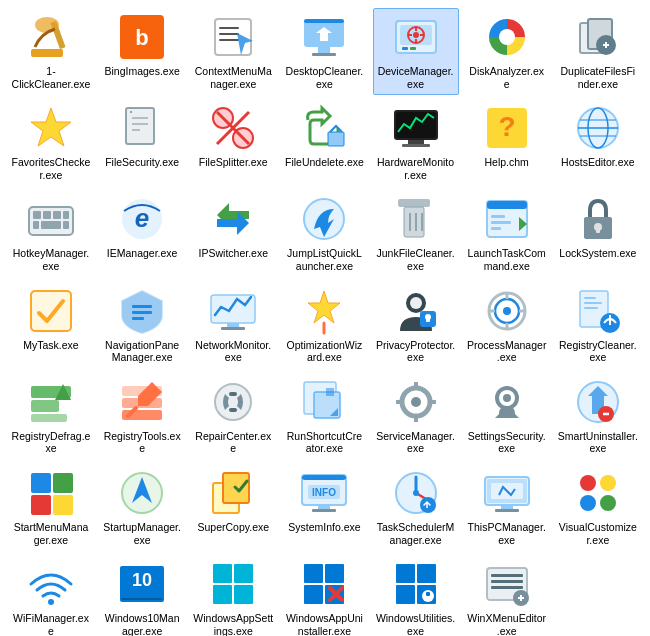 Image resolution: width=650 pixels, height=636 pixels. I want to click on icon-item-1clickcleaner: 1-ClickCleaner.exe, so click(51, 52).